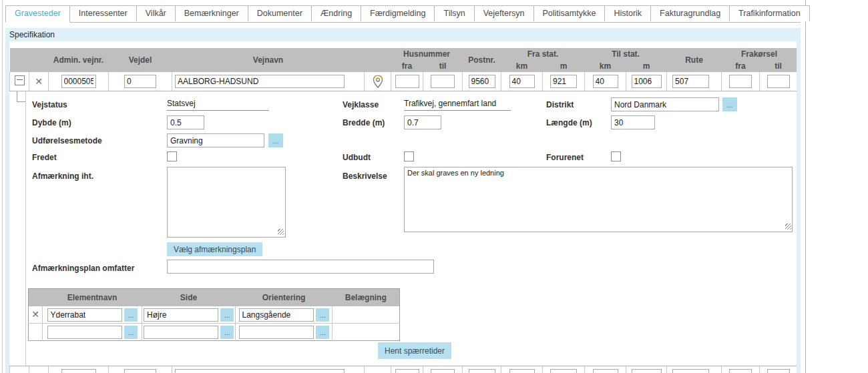 Image resolution: width=868 pixels, height=373 pixels. What do you see at coordinates (633, 123) in the screenshot?
I see `laengde-input` at bounding box center [633, 123].